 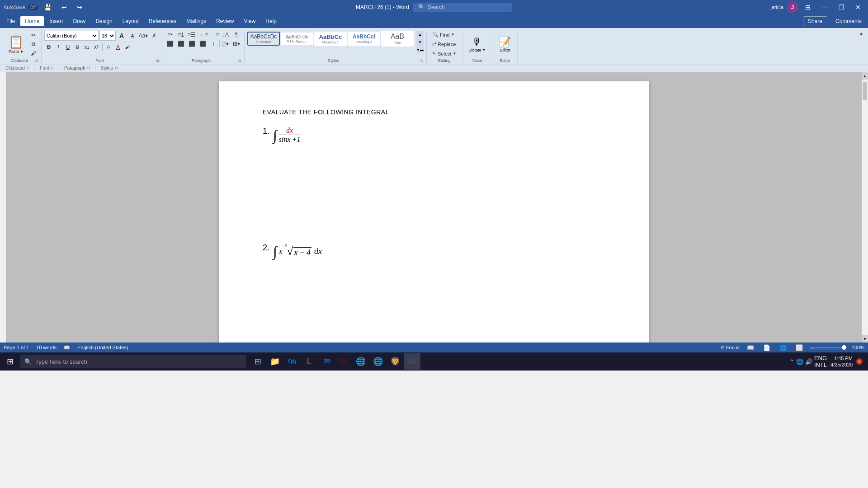 What do you see at coordinates (203, 44) in the screenshot?
I see `justify-button: ⬛` at bounding box center [203, 44].